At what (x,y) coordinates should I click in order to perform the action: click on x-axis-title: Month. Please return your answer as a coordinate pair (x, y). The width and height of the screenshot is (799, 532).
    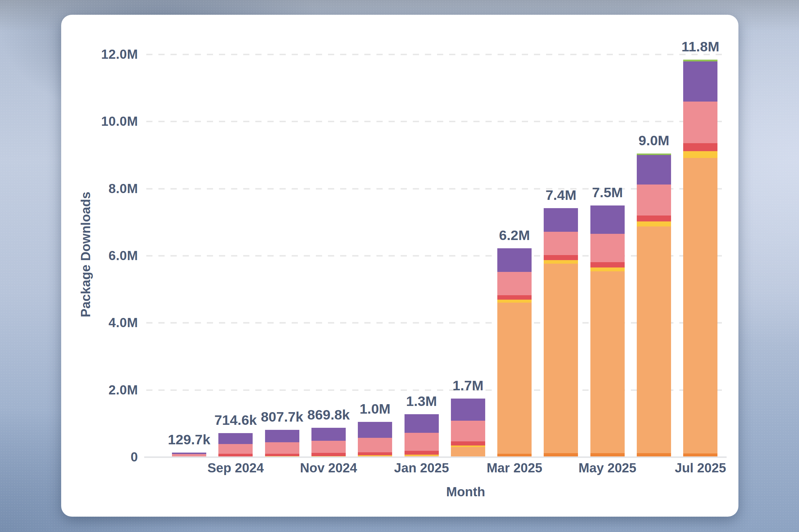
    Looking at the image, I should click on (466, 492).